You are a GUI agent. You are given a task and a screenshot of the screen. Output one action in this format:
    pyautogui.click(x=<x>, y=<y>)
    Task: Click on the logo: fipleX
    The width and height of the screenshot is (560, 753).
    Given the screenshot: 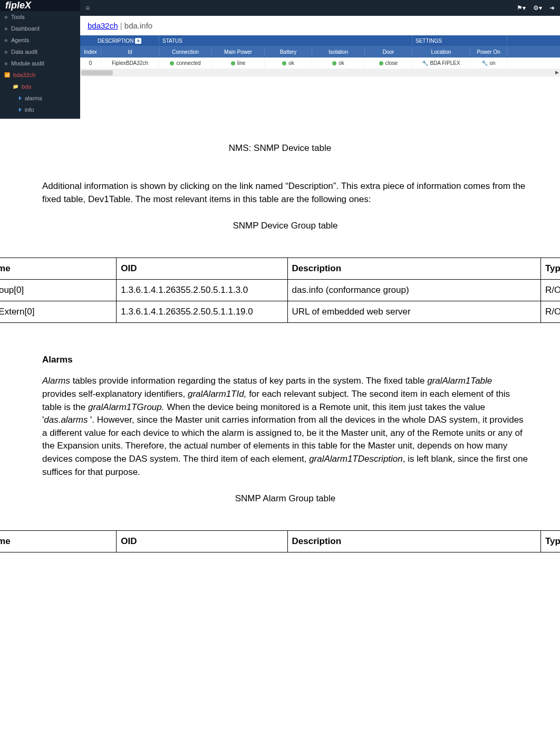 What is the action you would take?
    pyautogui.click(x=40, y=5)
    